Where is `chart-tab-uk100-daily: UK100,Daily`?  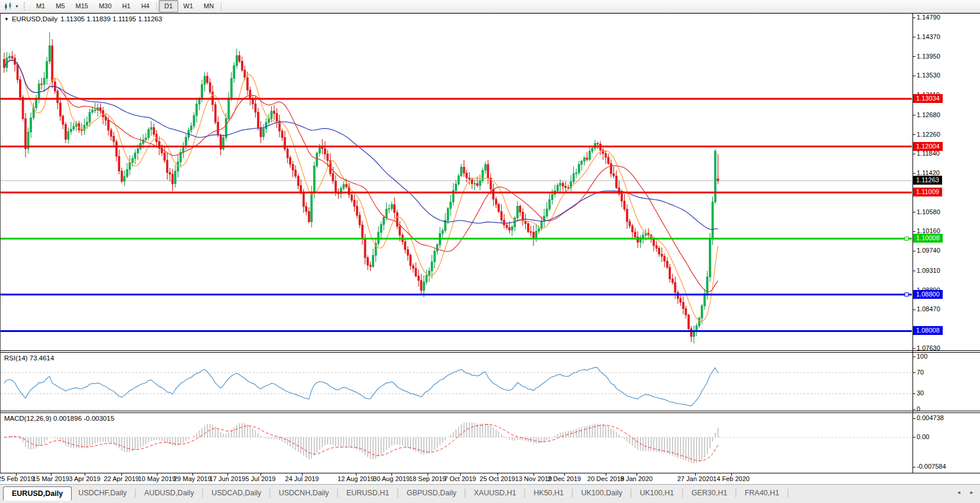
chart-tab-uk100-daily: UK100,Daily is located at coordinates (602, 493).